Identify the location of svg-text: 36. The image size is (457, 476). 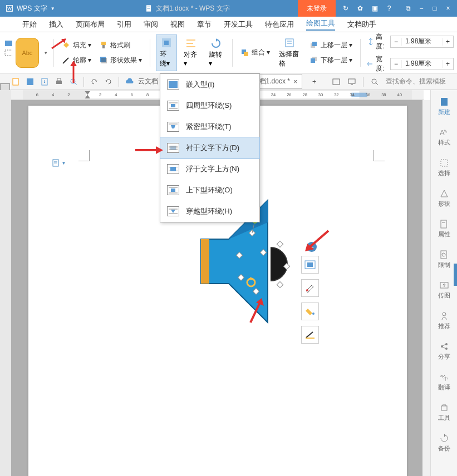
(368, 95).